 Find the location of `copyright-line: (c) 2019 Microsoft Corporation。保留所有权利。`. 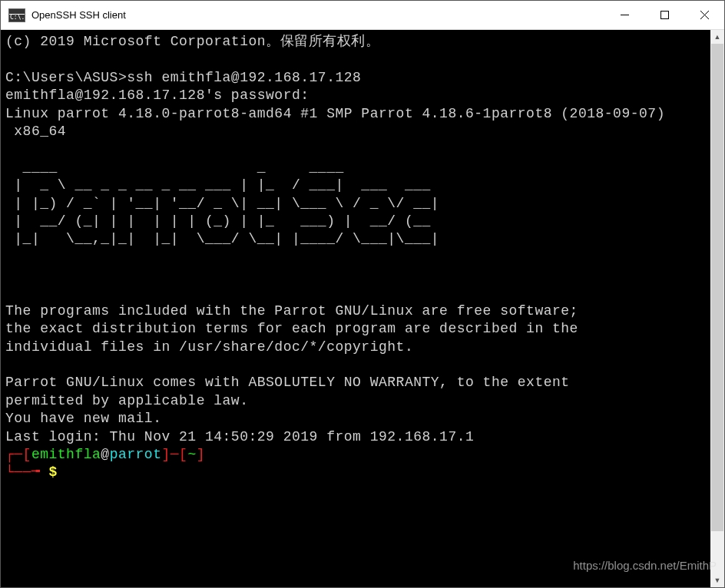

copyright-line: (c) 2019 Microsoft Corporation。保留所有权利。 is located at coordinates (192, 41).